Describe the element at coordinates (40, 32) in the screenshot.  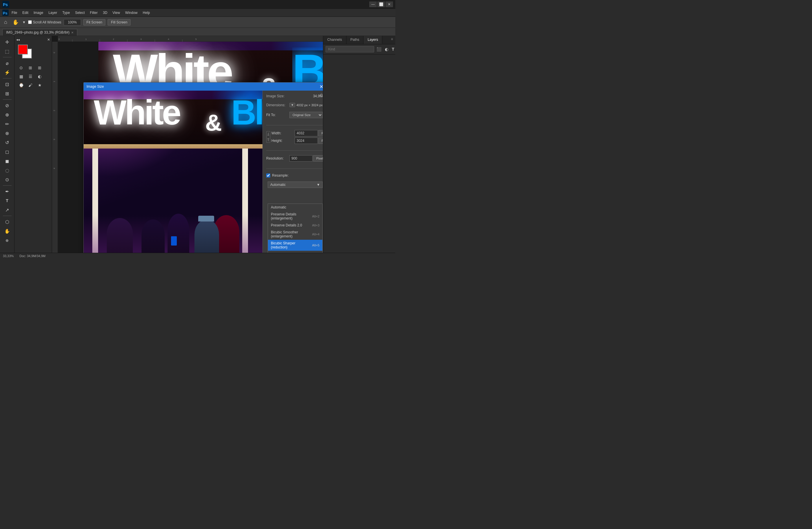
I see `file-tab: IMG_2949~photo.jpg @ 33,3% (RGB/8#) ✕` at that location.